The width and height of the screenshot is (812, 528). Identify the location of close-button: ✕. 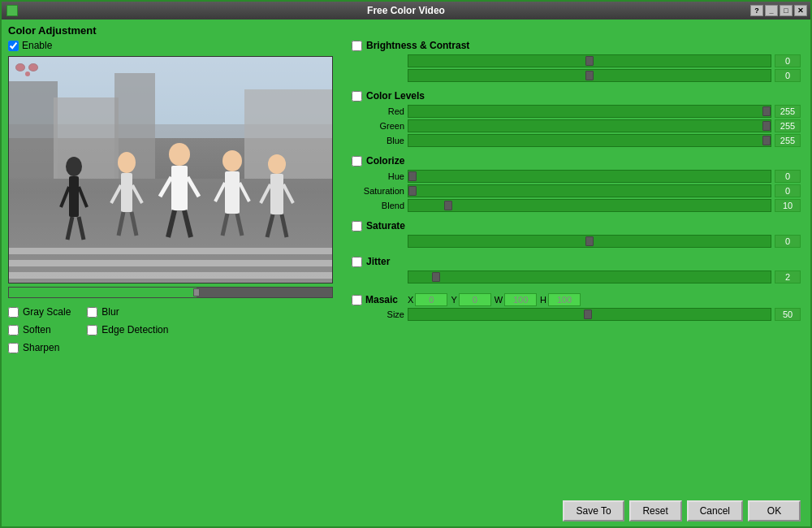
(801, 11).